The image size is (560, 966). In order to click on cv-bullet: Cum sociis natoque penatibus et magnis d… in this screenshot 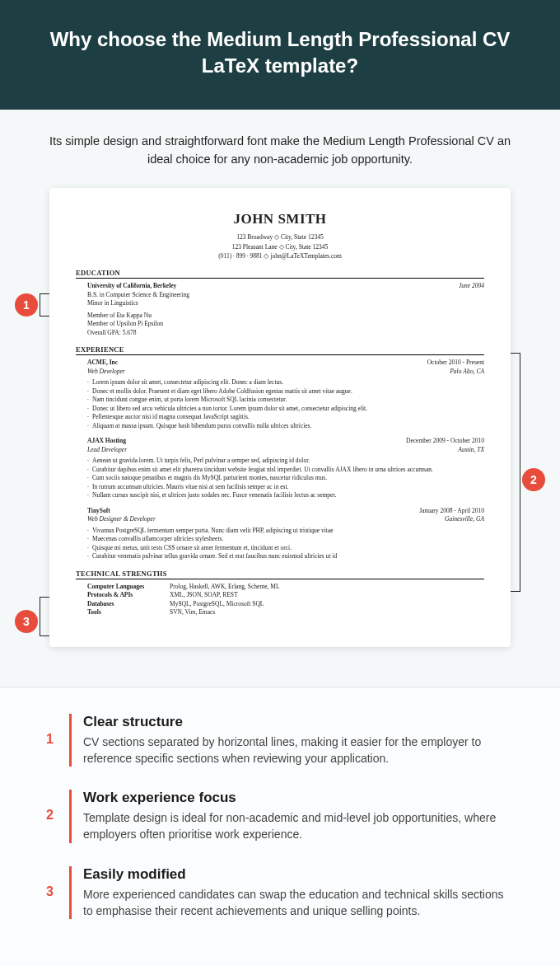, I will do `click(286, 478)`.